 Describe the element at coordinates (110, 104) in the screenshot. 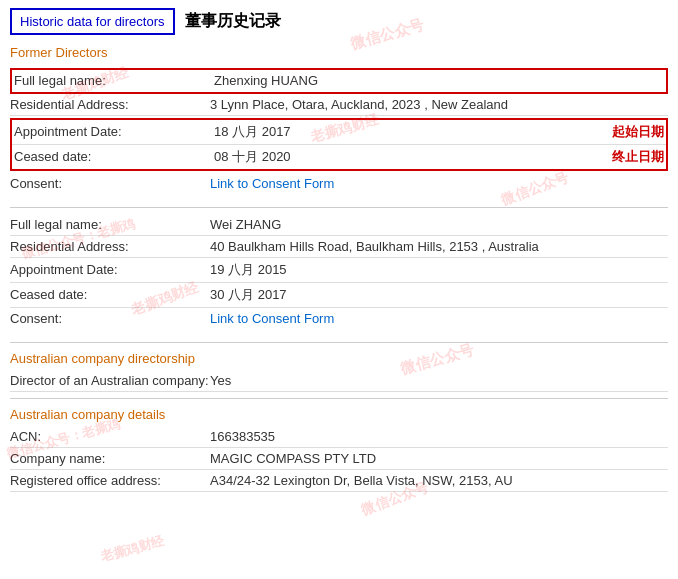

I see `field-label-address-1: Residential Address:` at that location.